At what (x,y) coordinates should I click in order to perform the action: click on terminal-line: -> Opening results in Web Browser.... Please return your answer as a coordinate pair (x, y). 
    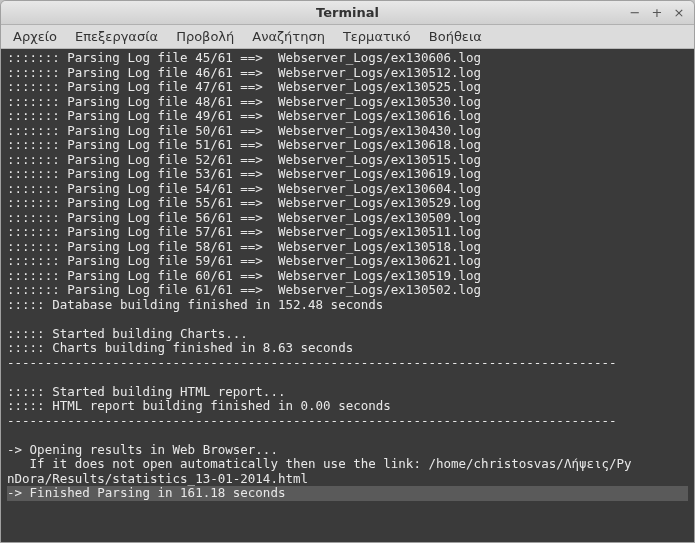
    Looking at the image, I should click on (348, 450).